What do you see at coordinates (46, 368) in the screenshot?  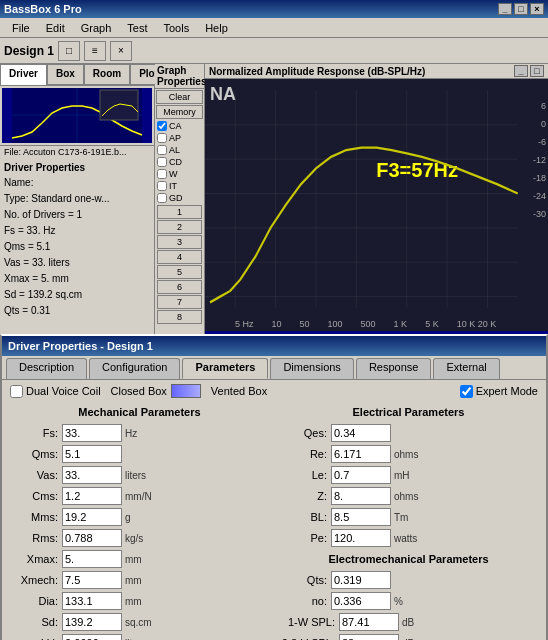 I see `tab-description: Description` at bounding box center [46, 368].